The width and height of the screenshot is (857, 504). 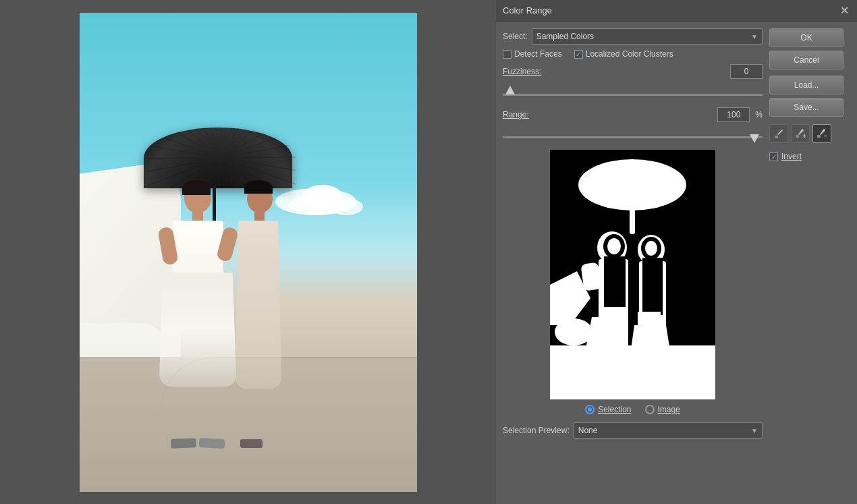 I want to click on selection-radio, so click(x=590, y=410).